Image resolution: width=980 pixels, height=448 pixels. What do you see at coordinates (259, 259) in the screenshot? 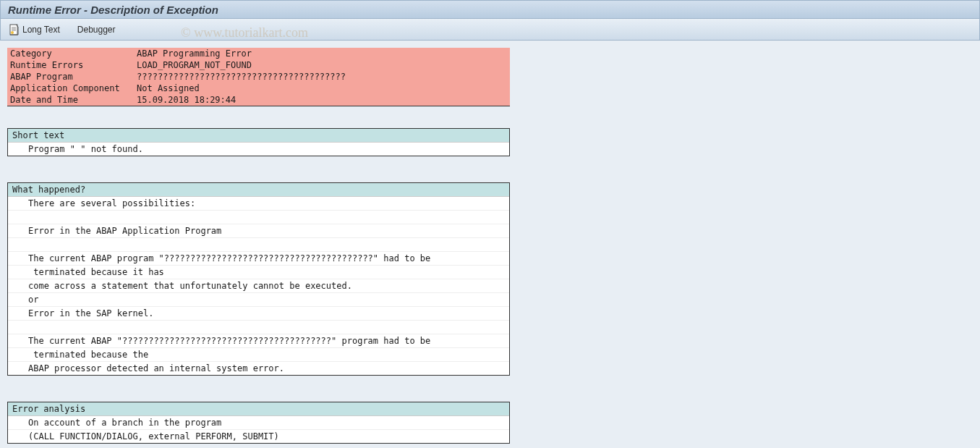
I see `section-text-line: The current ABAP program "??????????????…` at bounding box center [259, 259].